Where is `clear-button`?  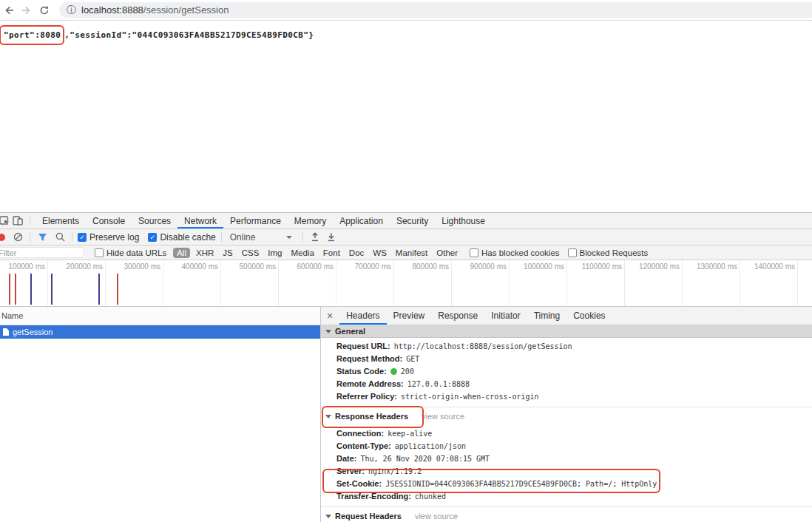 clear-button is located at coordinates (18, 237).